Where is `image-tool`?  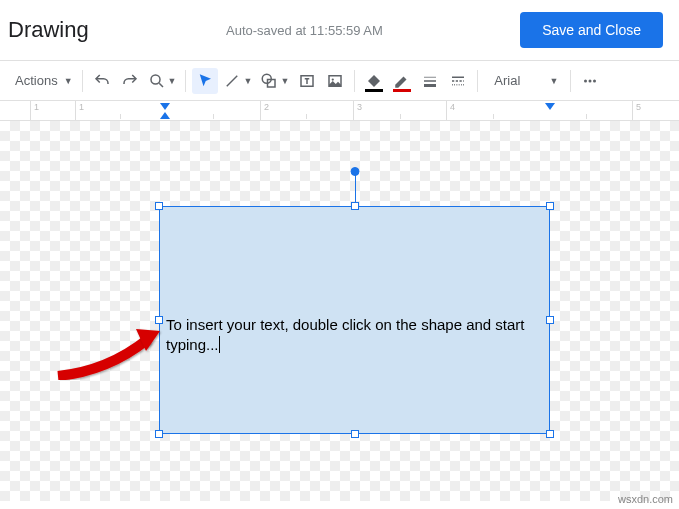
image-tool is located at coordinates (335, 81).